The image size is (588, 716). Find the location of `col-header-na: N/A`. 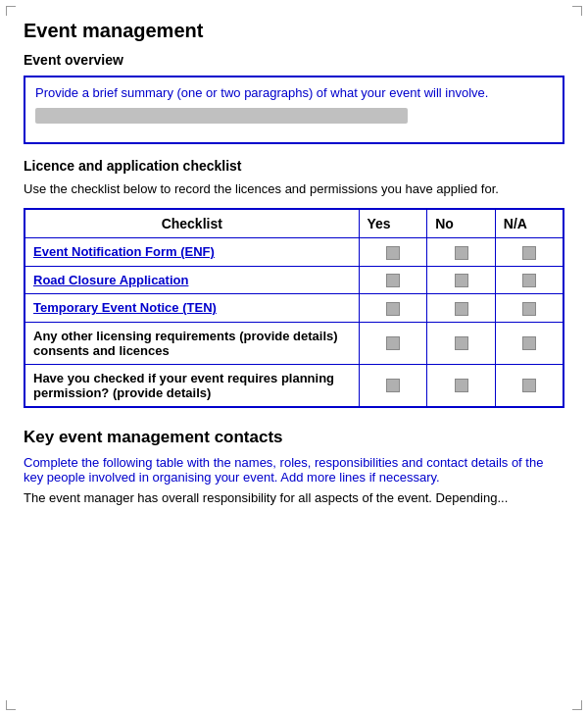

col-header-na: N/A is located at coordinates (529, 224).